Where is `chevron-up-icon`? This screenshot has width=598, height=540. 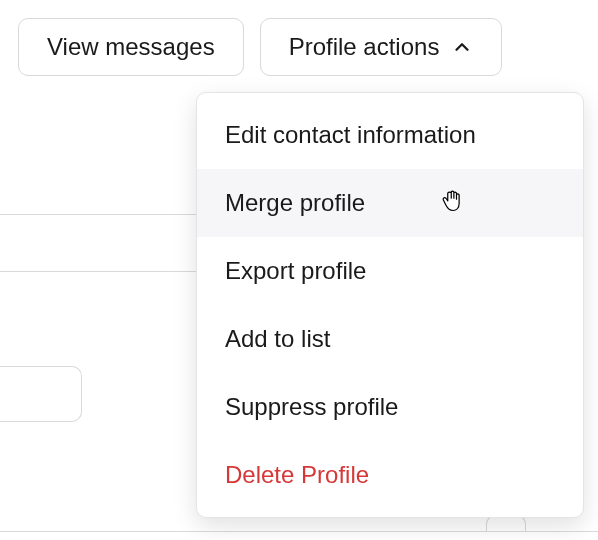
chevron-up-icon is located at coordinates (462, 47).